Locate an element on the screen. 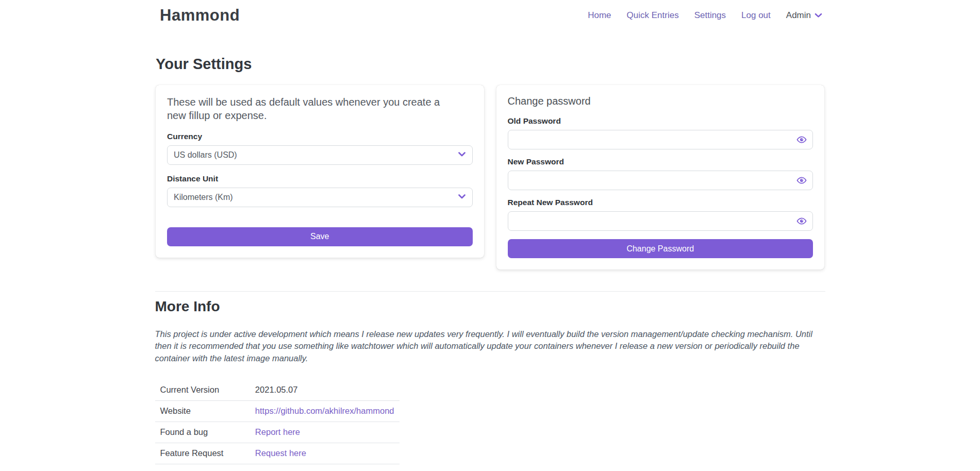 The height and width of the screenshot is (471, 980). change-password-card: Change password Old Password New Passwor… is located at coordinates (661, 177).